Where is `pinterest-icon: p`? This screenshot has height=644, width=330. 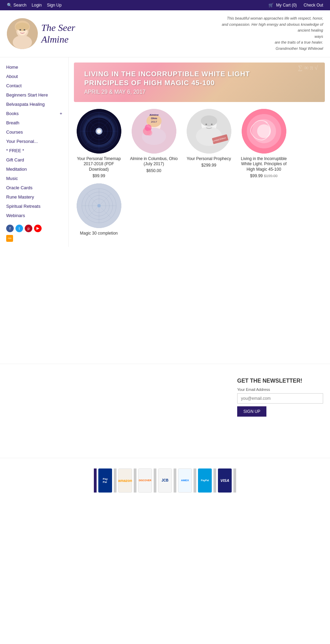
pinterest-icon: p is located at coordinates (29, 228).